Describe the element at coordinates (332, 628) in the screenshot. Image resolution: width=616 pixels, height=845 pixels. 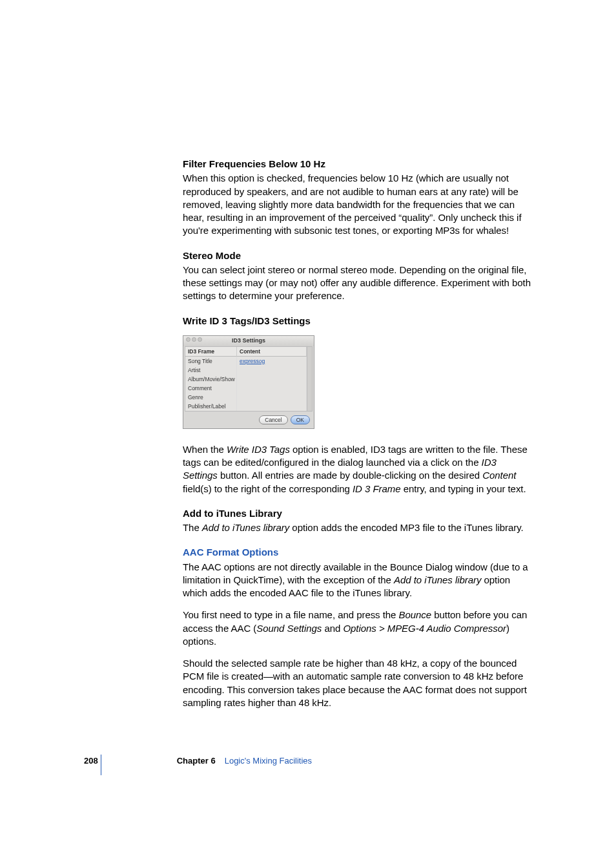
I see `text: and` at that location.